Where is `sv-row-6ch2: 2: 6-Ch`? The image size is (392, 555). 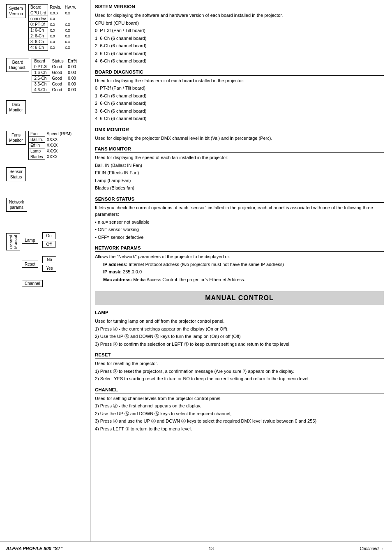
sv-row-6ch2: 2: 6-Ch is located at coordinates (39, 36).